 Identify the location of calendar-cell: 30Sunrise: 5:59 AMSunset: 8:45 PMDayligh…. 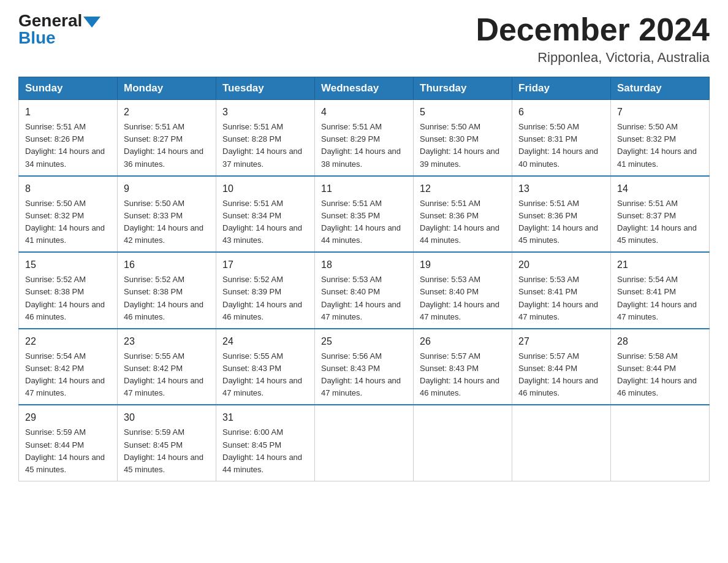
(167, 443).